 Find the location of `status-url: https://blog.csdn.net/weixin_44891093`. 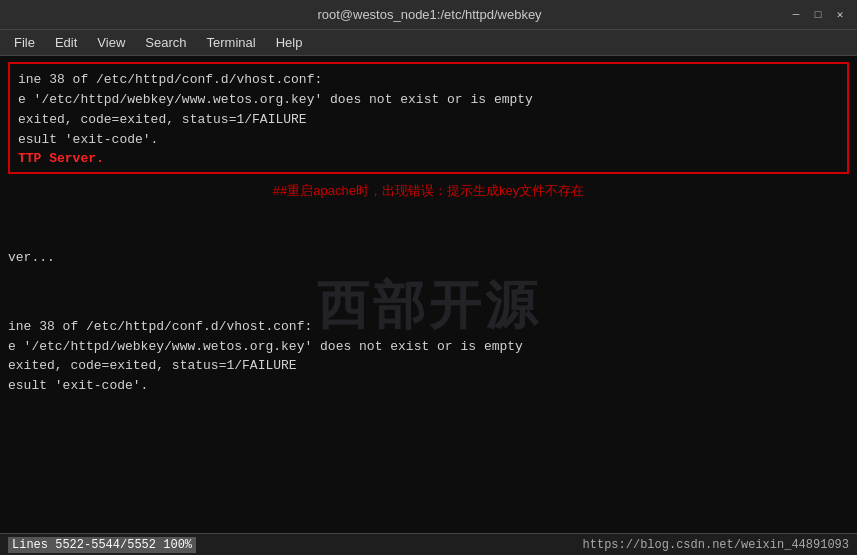

status-url: https://blog.csdn.net/weixin_44891093 is located at coordinates (716, 545).